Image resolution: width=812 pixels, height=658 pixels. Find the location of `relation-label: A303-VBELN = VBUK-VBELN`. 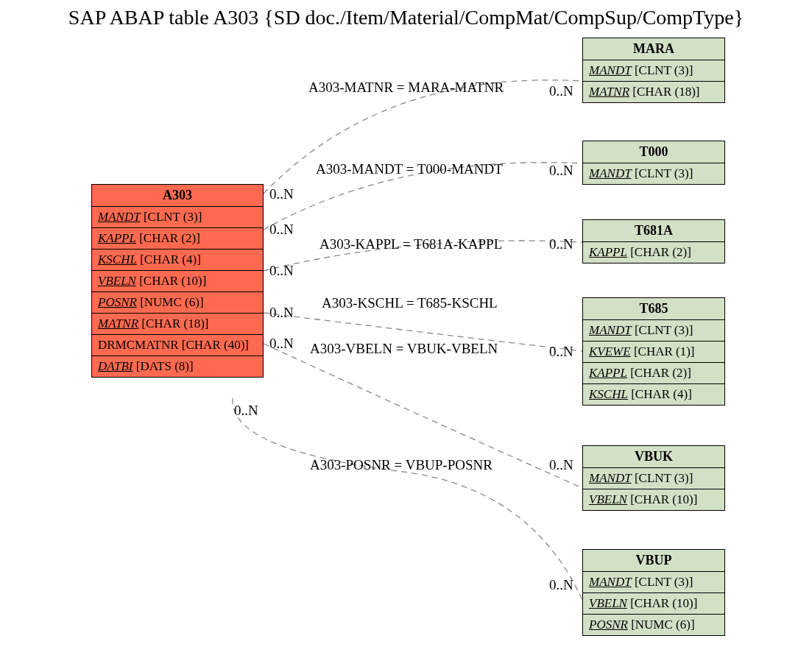

relation-label: A303-VBELN = VBUK-VBELN is located at coordinates (403, 349).